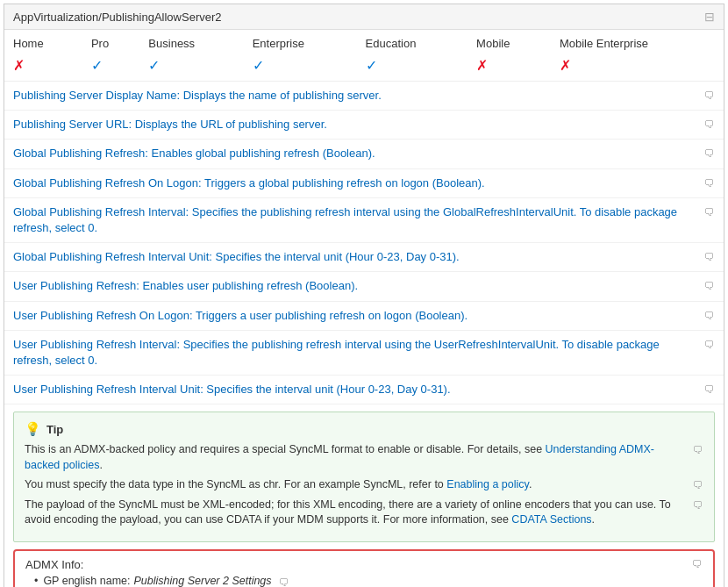 The height and width of the screenshot is (587, 728). I want to click on col-pro: Pro, so click(111, 42).